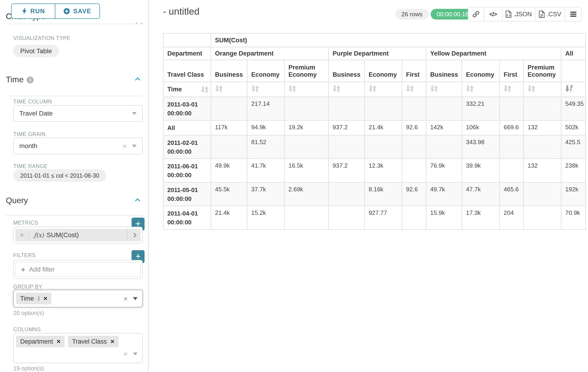 Image resolution: width=588 pixels, height=372 pixels. I want to click on table-row: 2011-04-01 00:00:00 21.4k 15.2k 927.77 1…, so click(375, 218).